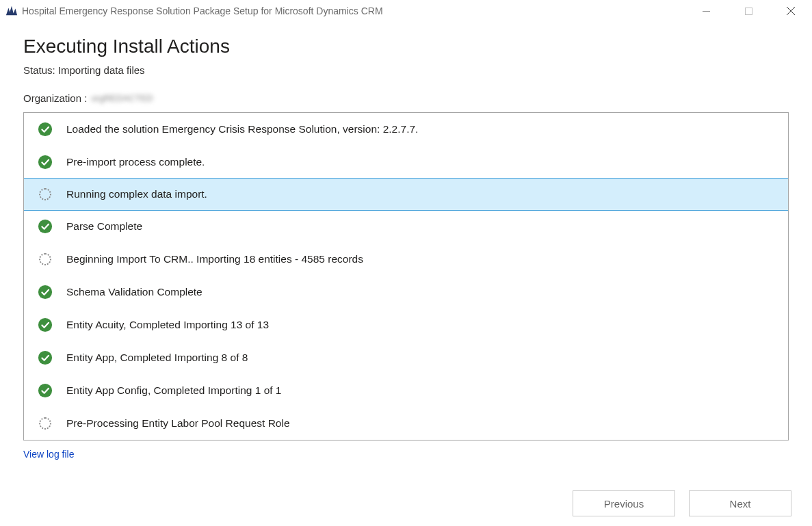  Describe the element at coordinates (135, 162) in the screenshot. I see `action-row-text: Pre-import process complete.` at that location.